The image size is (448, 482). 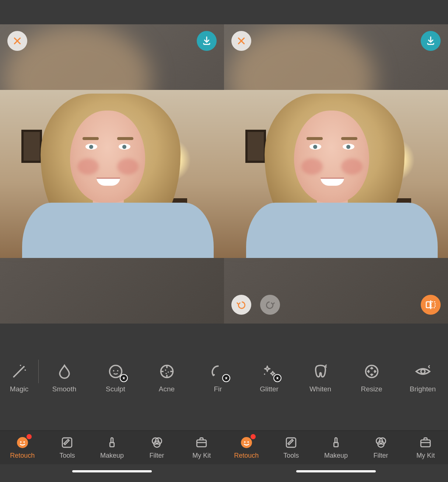 What do you see at coordinates (321, 389) in the screenshot?
I see `tool-label: Whiten` at bounding box center [321, 389].